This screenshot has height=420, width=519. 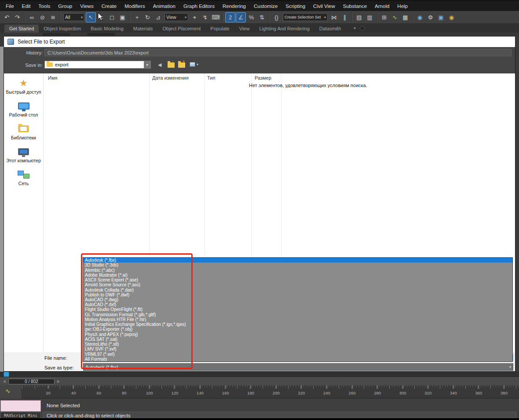 What do you see at coordinates (148, 18) in the screenshot?
I see `select-and-rotate-icon: ↻` at bounding box center [148, 18].